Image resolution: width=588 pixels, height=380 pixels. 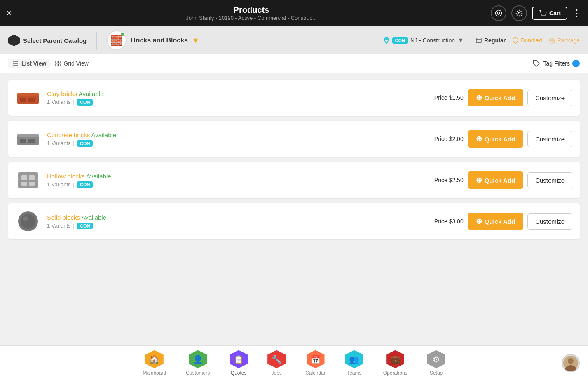 What do you see at coordinates (47, 40) in the screenshot?
I see `select-parent-catalog: Select Parent Catalog` at bounding box center [47, 40].